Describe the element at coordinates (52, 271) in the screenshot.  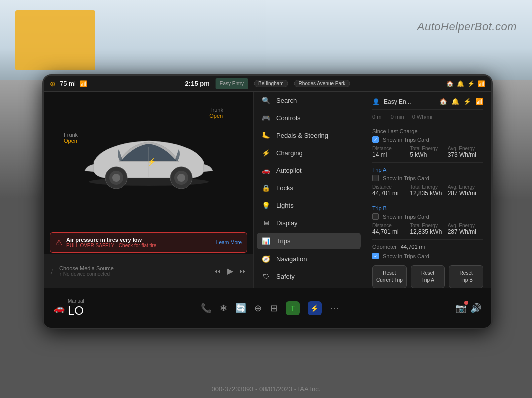
I see `media-source-icon: ♪` at that location.